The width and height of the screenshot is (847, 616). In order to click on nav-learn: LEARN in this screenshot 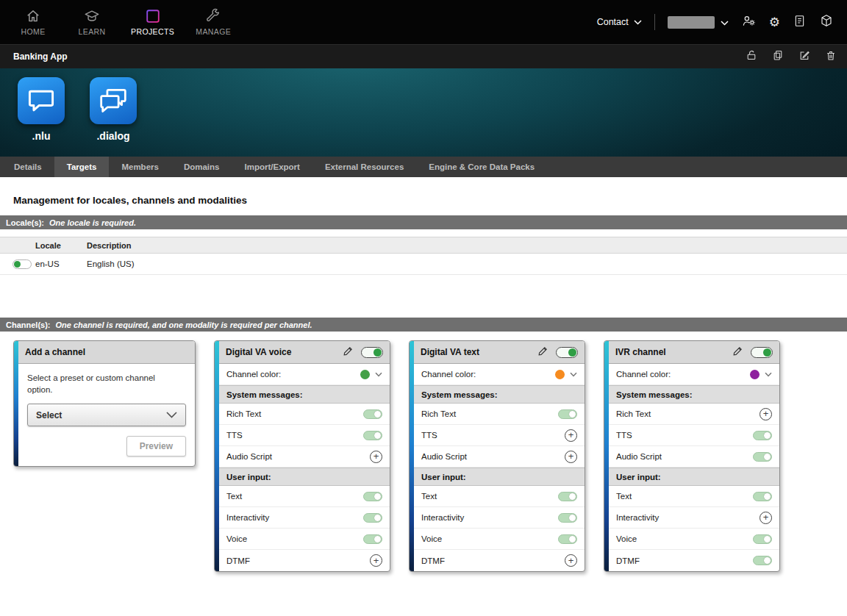, I will do `click(92, 22)`.